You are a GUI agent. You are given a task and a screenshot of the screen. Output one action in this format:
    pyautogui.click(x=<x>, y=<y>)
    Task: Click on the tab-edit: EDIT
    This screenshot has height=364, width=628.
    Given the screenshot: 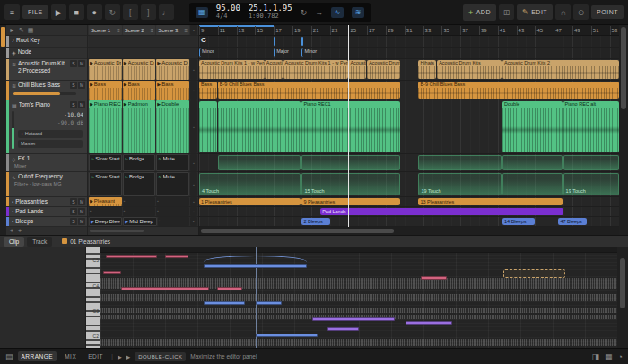 What is the action you would take?
    pyautogui.click(x=95, y=357)
    